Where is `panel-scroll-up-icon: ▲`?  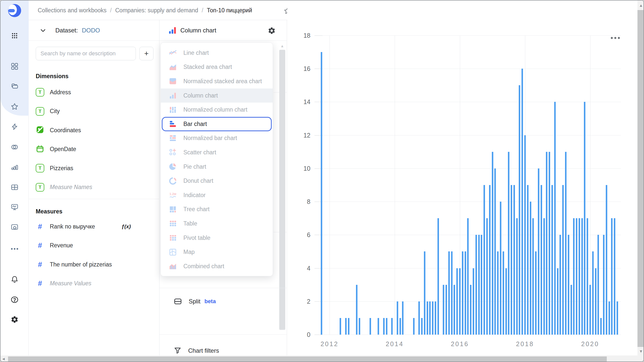 panel-scroll-up-icon: ▲ is located at coordinates (282, 46).